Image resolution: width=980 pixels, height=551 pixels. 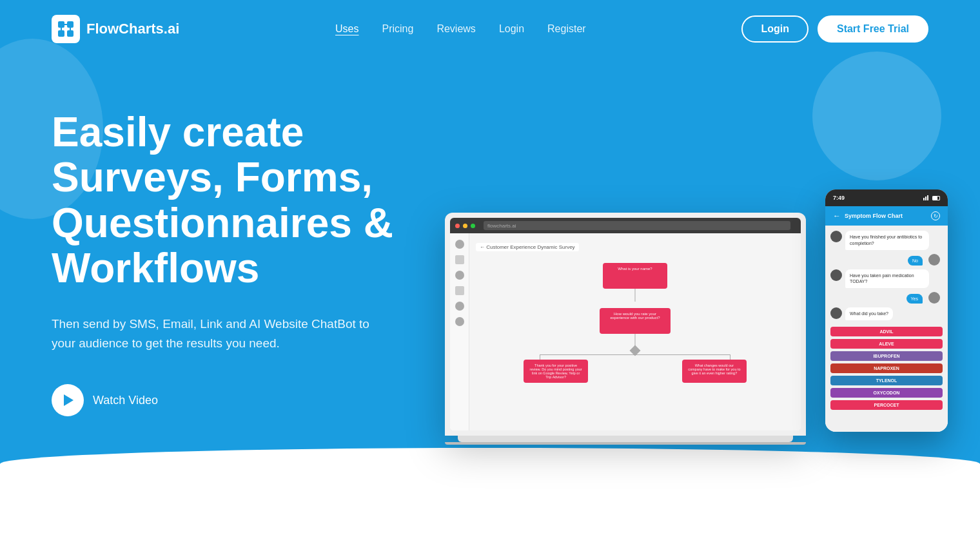 I want to click on mobile-status-bar: 7:49, so click(x=887, y=198).